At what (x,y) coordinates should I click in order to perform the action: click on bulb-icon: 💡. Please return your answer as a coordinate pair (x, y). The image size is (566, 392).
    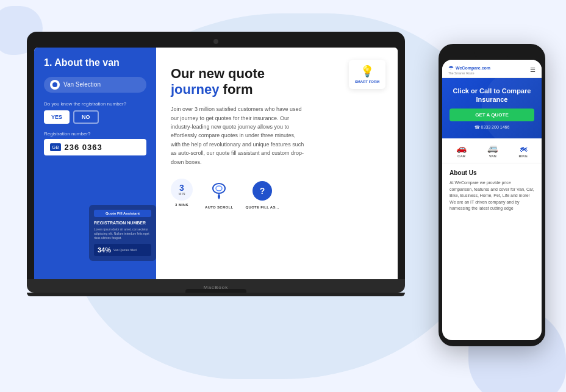
    Looking at the image, I should click on (367, 71).